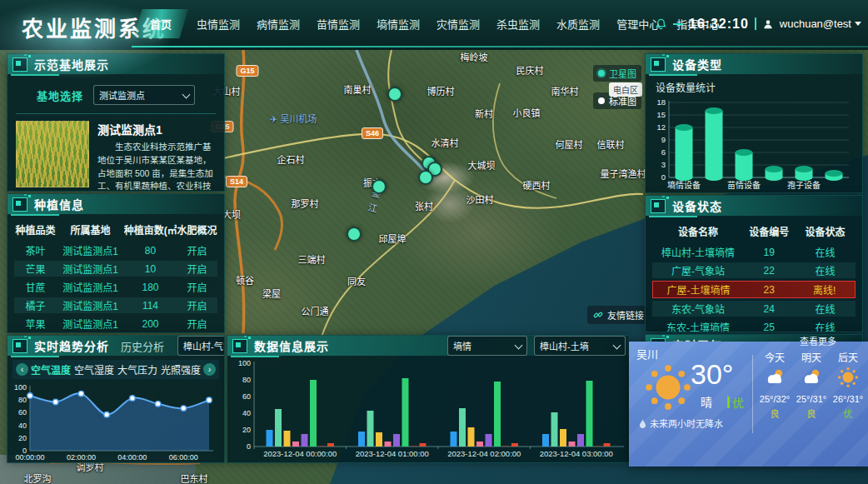  I want to click on cell: 广屋-土壤墒情, so click(698, 290).